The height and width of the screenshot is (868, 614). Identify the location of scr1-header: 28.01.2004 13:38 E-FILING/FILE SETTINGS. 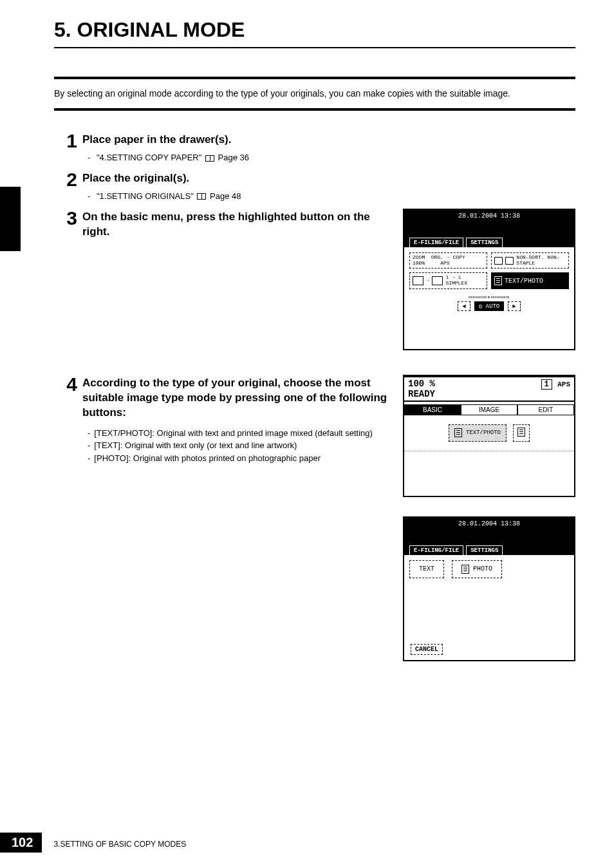
(489, 229).